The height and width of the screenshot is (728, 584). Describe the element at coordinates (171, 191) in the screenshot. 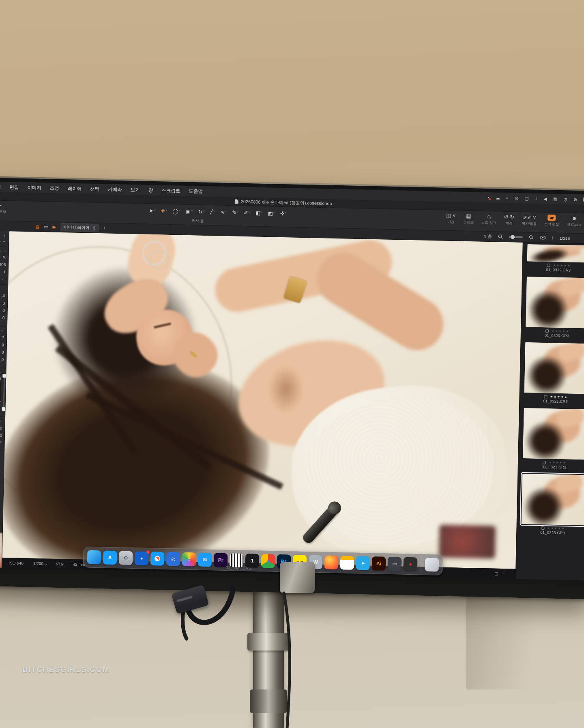

I see `menu-스크립트: 스크립트` at that location.